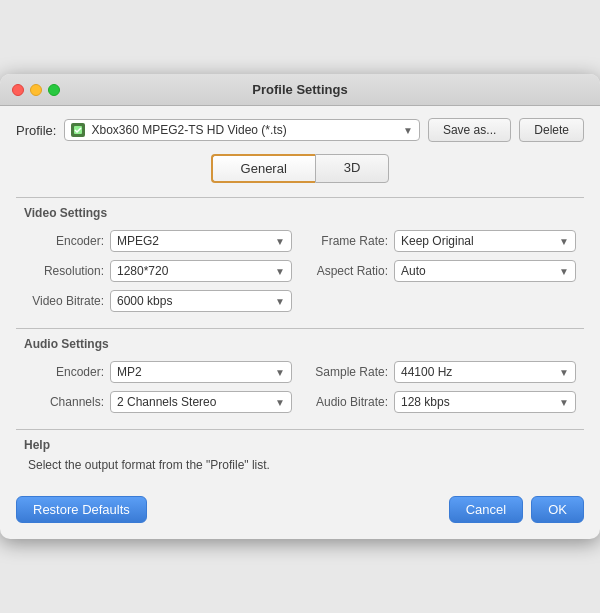  I want to click on video-encoder-dropdown: MPEG2 ▼, so click(201, 241).